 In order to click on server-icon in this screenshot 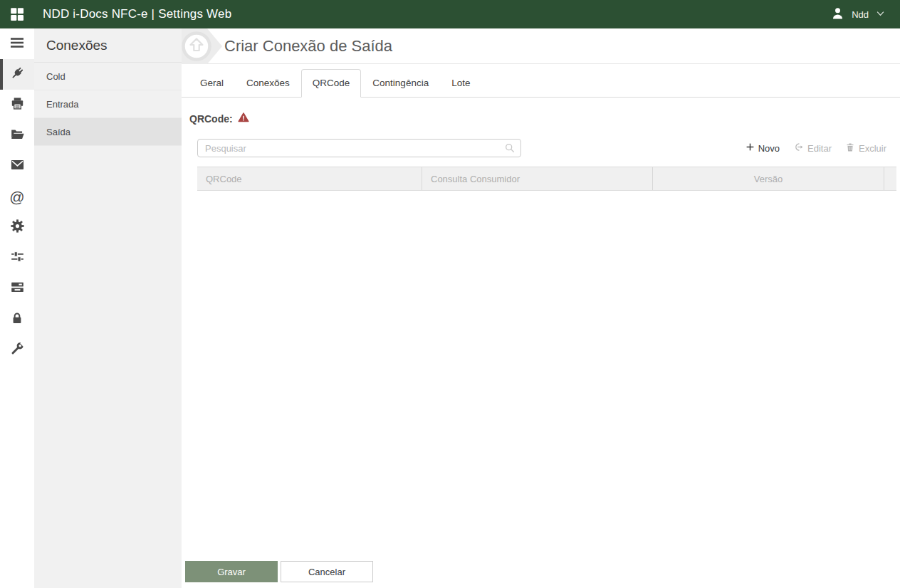, I will do `click(17, 289)`.